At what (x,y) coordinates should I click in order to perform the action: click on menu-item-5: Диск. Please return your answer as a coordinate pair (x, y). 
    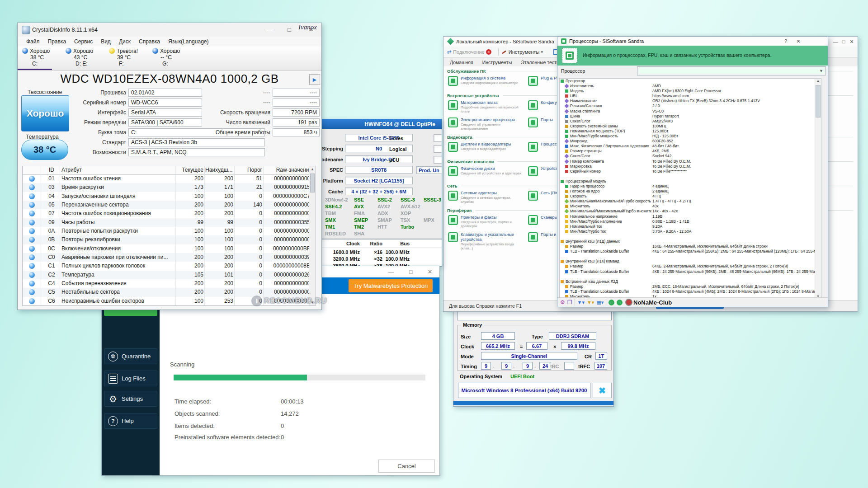
    Looking at the image, I should click on (125, 42).